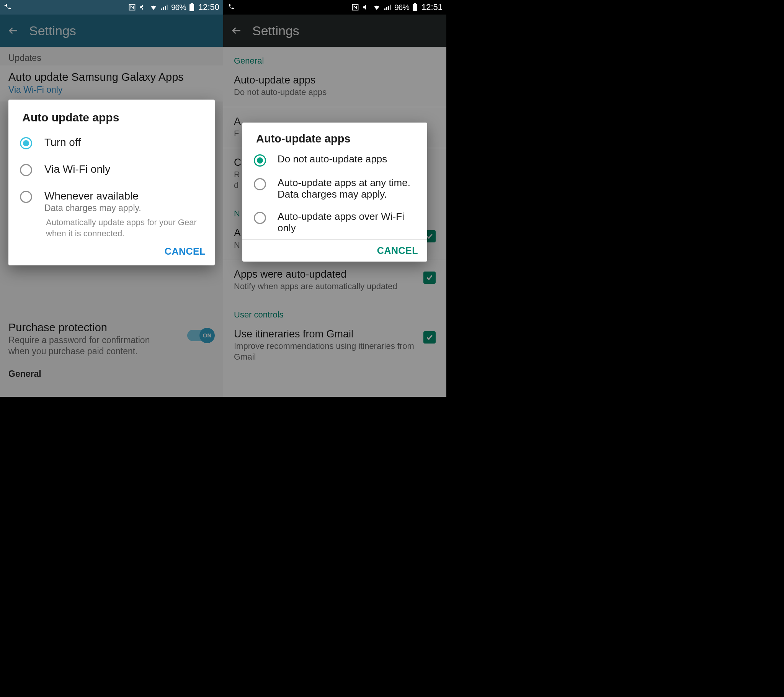 The height and width of the screenshot is (697, 784). What do you see at coordinates (124, 142) in the screenshot?
I see `radio-label: Turn off` at bounding box center [124, 142].